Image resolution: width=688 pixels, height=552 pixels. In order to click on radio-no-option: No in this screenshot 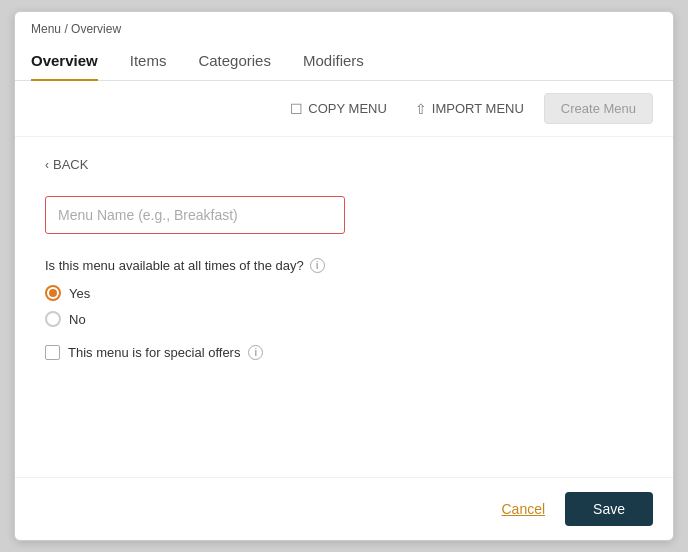, I will do `click(344, 319)`.